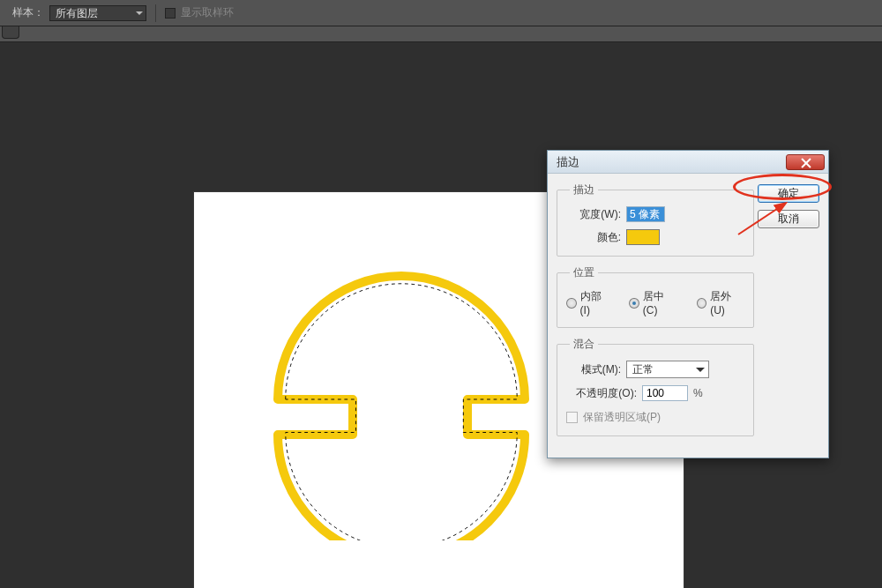 This screenshot has width=882, height=588. What do you see at coordinates (207, 12) in the screenshot?
I see `show-sample-ring-label: 显示取样环` at bounding box center [207, 12].